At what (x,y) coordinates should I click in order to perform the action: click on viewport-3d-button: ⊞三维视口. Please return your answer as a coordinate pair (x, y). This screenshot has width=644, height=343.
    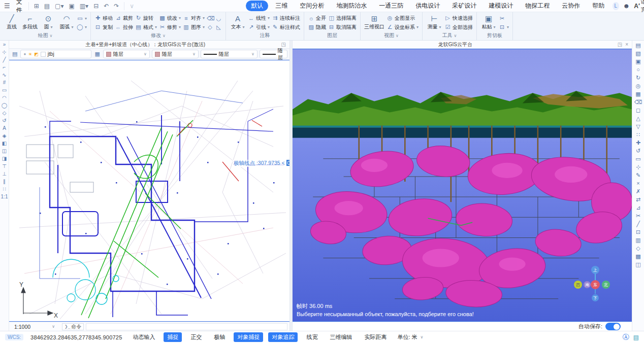
    Looking at the image, I should click on (374, 22).